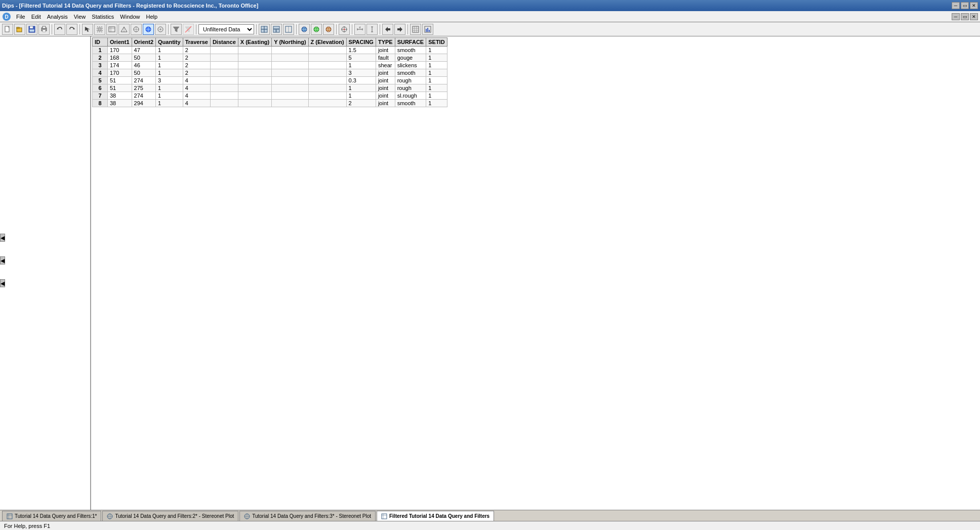 The image size is (980, 530). I want to click on table-cell-1-0: 2, so click(100, 58).